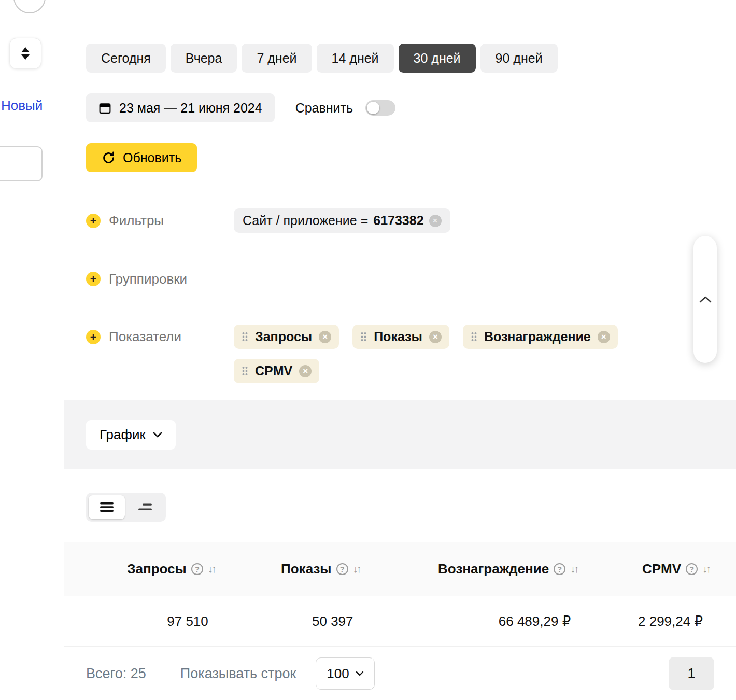 Image resolution: width=736 pixels, height=700 pixels. I want to click on panel-top-spacer, so click(400, 12).